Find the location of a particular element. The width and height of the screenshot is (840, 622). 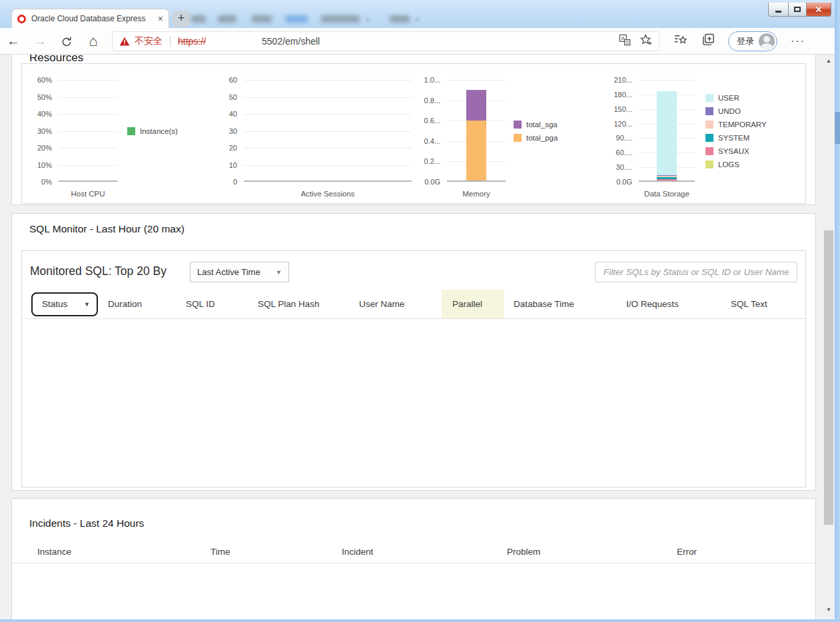

legend-label: total_pga is located at coordinates (542, 138).